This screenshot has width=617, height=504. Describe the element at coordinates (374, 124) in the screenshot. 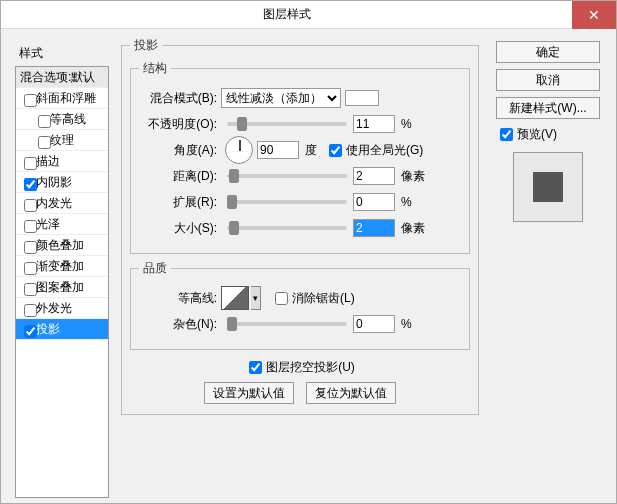

I see `opacity-input` at that location.